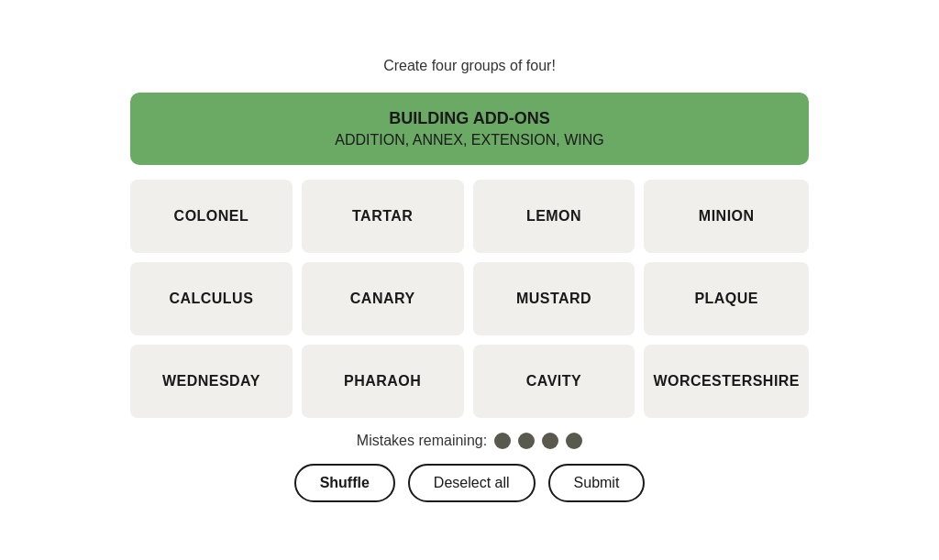 The image size is (939, 560). Describe the element at coordinates (726, 381) in the screenshot. I see `word-tile-worcestershire: WORCESTERSHIRE` at that location.